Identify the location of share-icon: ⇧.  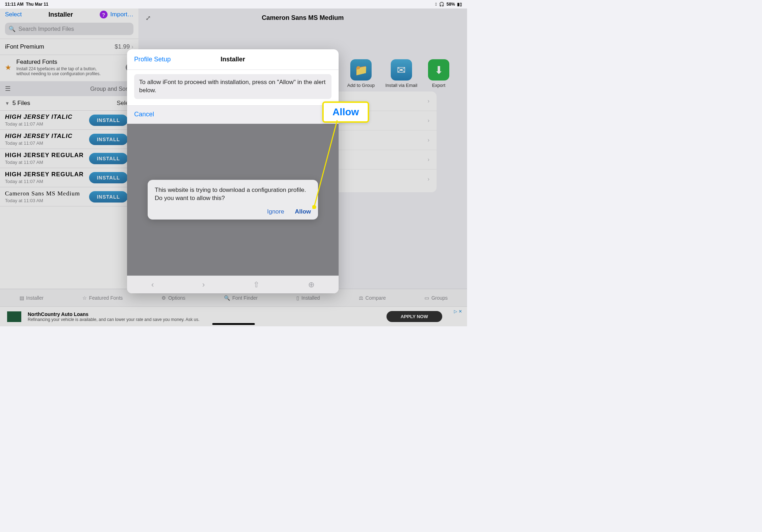
(256, 285).